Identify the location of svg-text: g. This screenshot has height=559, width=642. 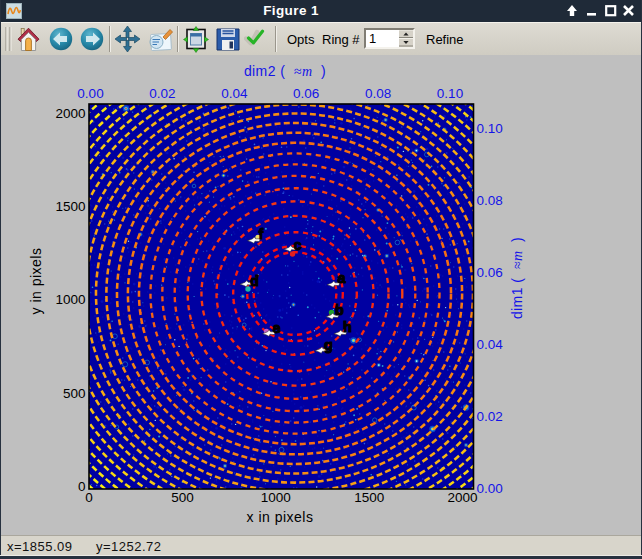
(328, 345).